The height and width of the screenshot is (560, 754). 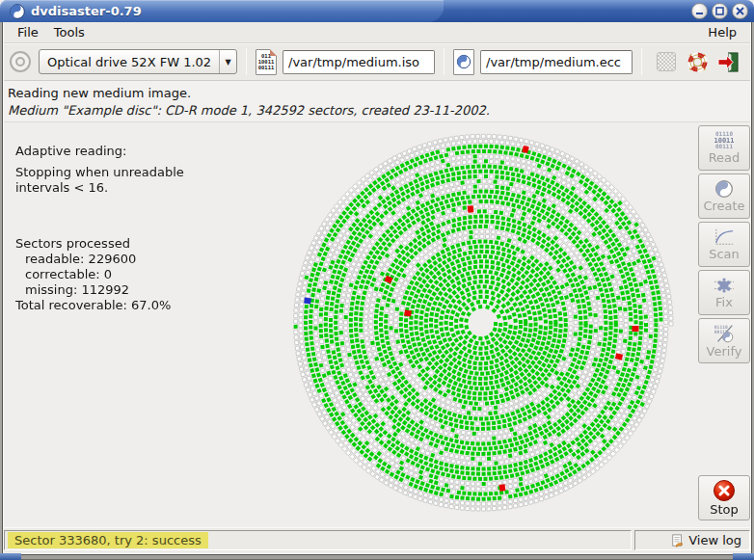 I want to click on menubar: File Tools Help, so click(x=377, y=33).